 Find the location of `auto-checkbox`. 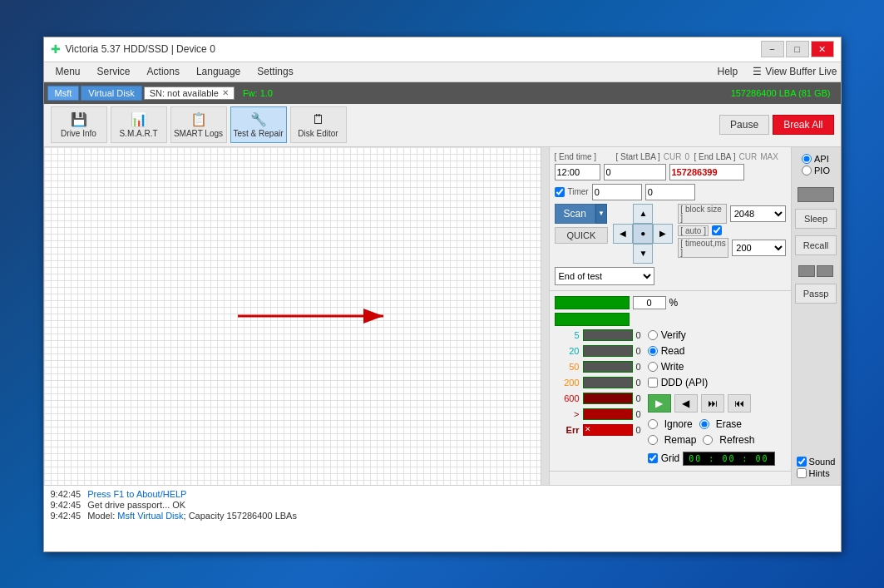

auto-checkbox is located at coordinates (717, 230).